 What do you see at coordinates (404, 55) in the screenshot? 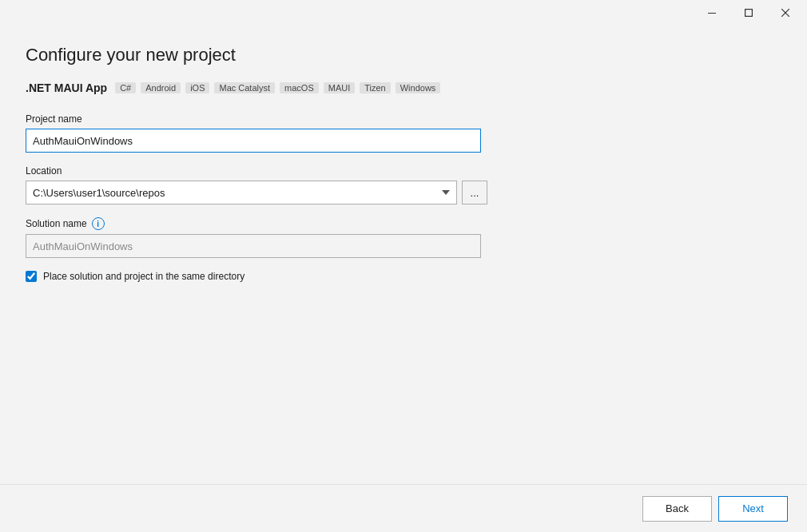
I see `page-title: Configure your new project` at bounding box center [404, 55].